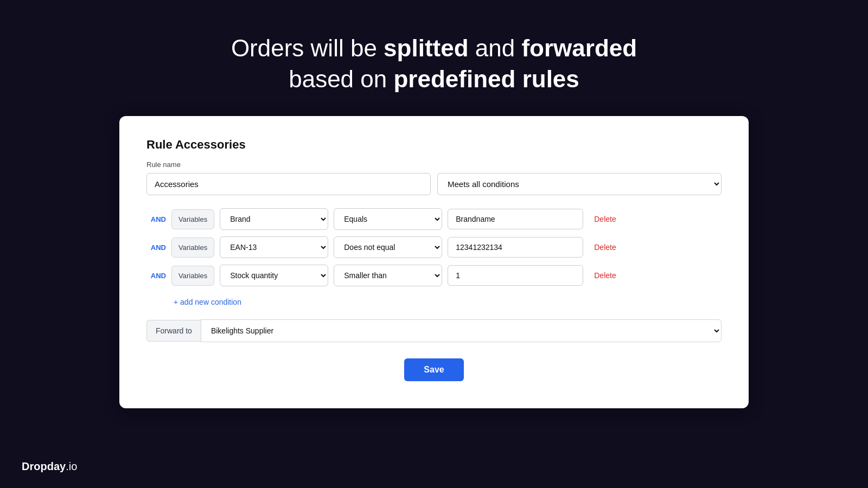  I want to click on variables-badge-1: Variables, so click(193, 219).